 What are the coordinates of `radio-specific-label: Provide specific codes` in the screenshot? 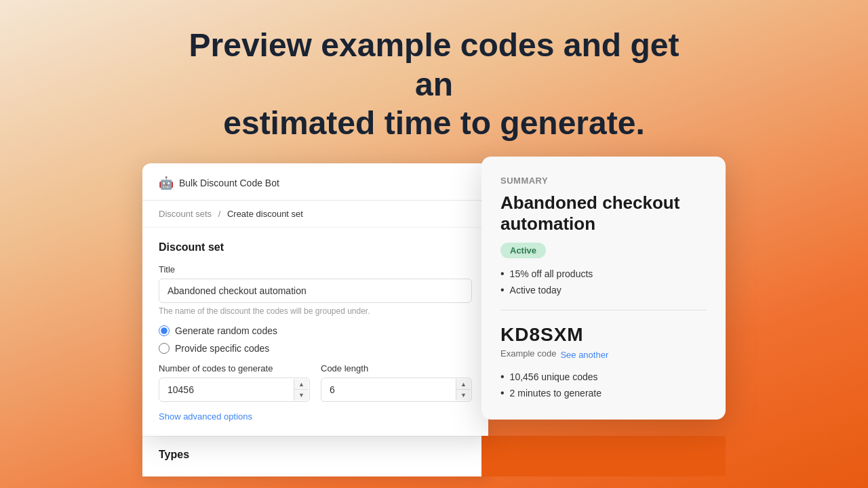 It's located at (222, 348).